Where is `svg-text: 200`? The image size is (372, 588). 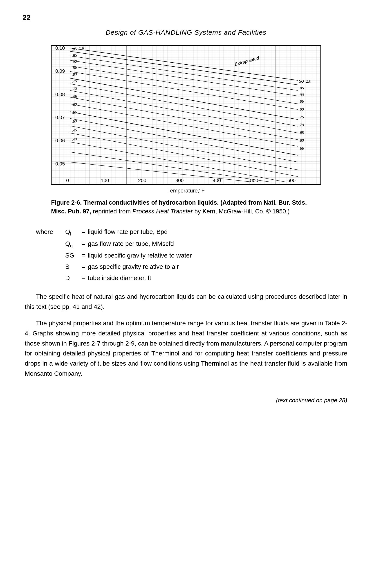 svg-text: 200 is located at coordinates (142, 180).